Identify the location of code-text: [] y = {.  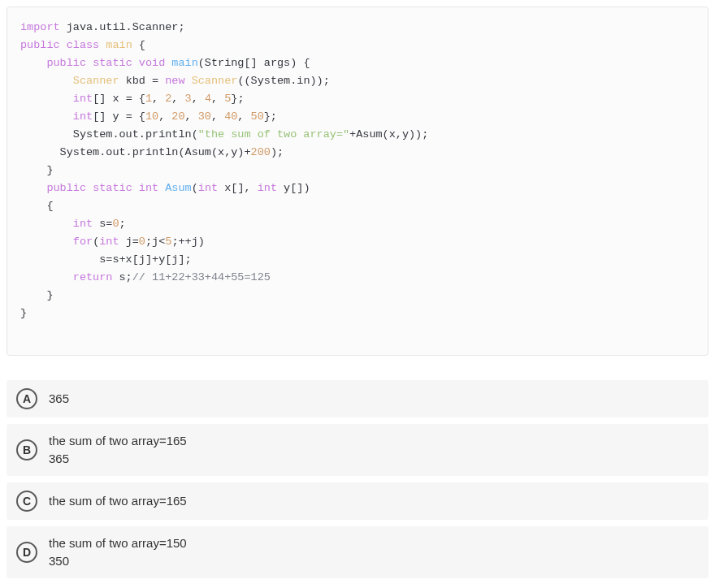
(119, 117).